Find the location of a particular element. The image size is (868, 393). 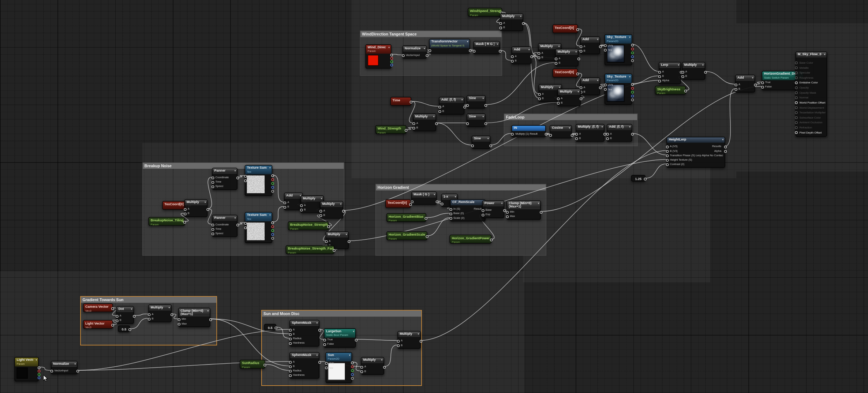

node-cosine: Cosine▾ is located at coordinates (561, 132).